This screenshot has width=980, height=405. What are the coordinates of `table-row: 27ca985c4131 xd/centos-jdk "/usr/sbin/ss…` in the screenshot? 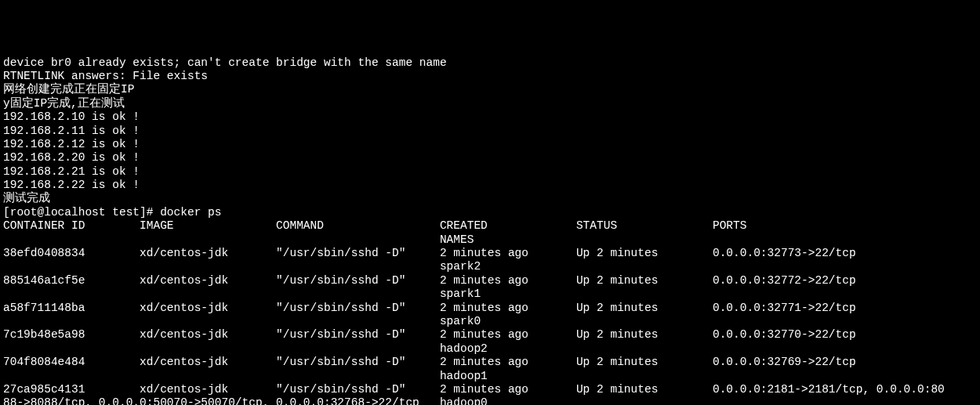 It's located at (490, 390).